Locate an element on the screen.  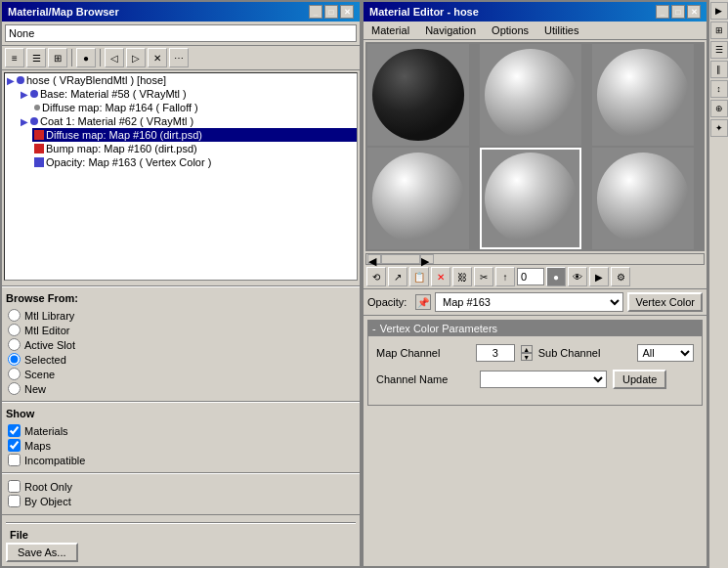
incompatible-check-item: Incompatible is located at coordinates (181, 459).